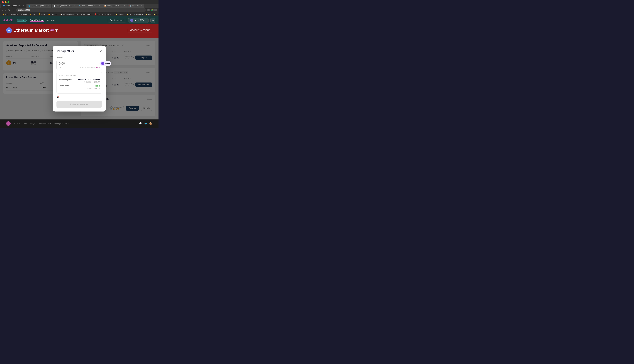  What do you see at coordinates (152, 10) in the screenshot?
I see `extension-icon: 🧩` at bounding box center [152, 10].